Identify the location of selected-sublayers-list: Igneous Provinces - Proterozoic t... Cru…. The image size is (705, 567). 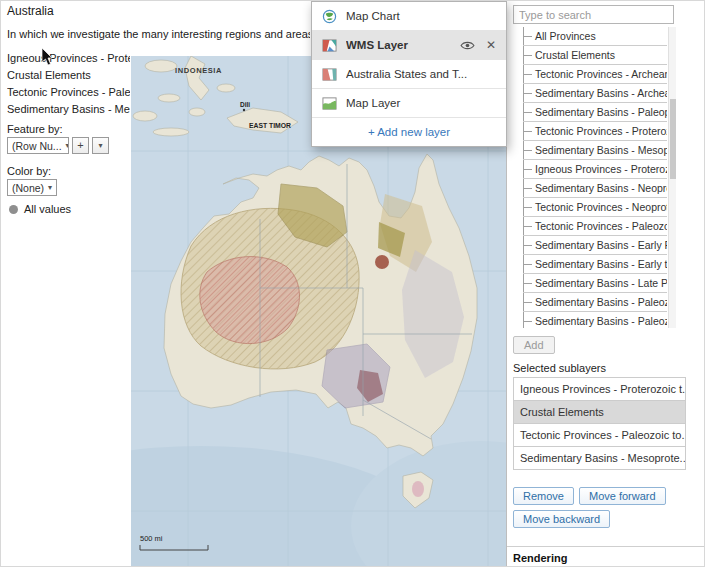
(600, 424).